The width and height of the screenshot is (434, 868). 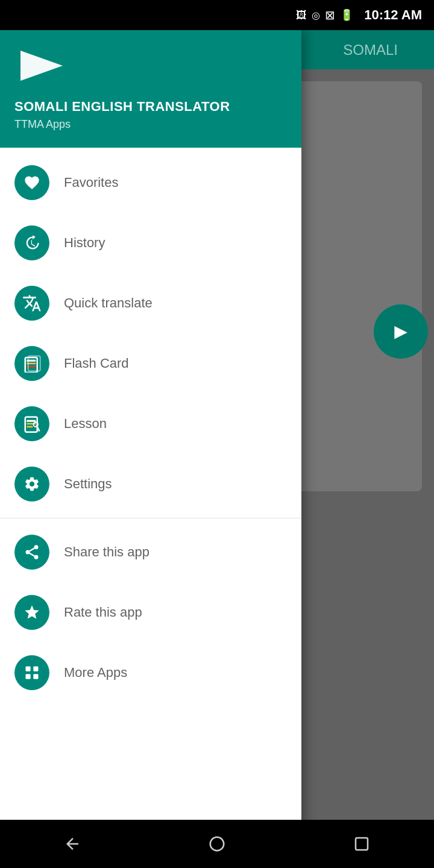 I want to click on menu-item-settings: Settings, so click(x=151, y=484).